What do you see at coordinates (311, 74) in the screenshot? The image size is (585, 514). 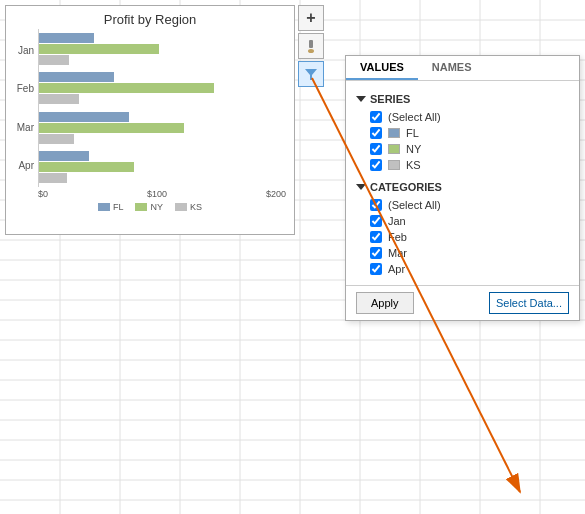 I see `filter-icon` at bounding box center [311, 74].